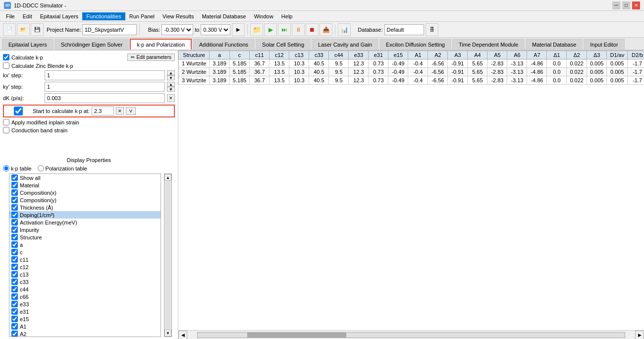  Describe the element at coordinates (120, 111) in the screenshot. I see `start-clear-button: ✕` at that location.